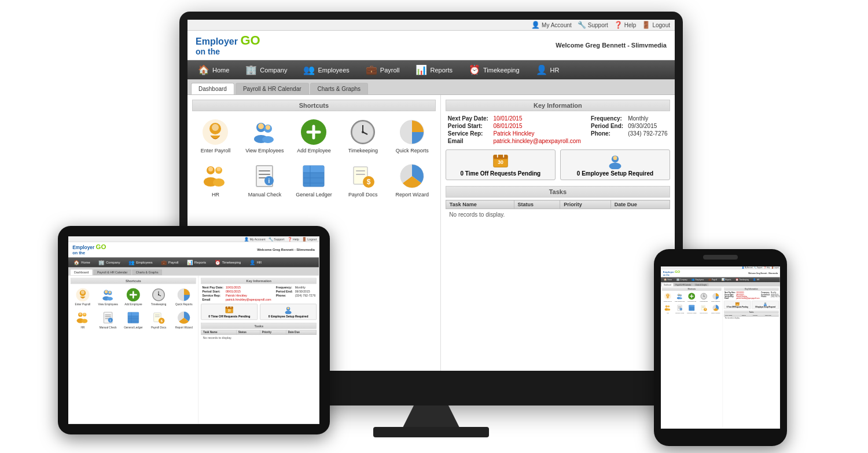 This screenshot has height=453, width=868. Describe the element at coordinates (480, 205) in the screenshot. I see `task-column-task-name: Task Name` at that location.